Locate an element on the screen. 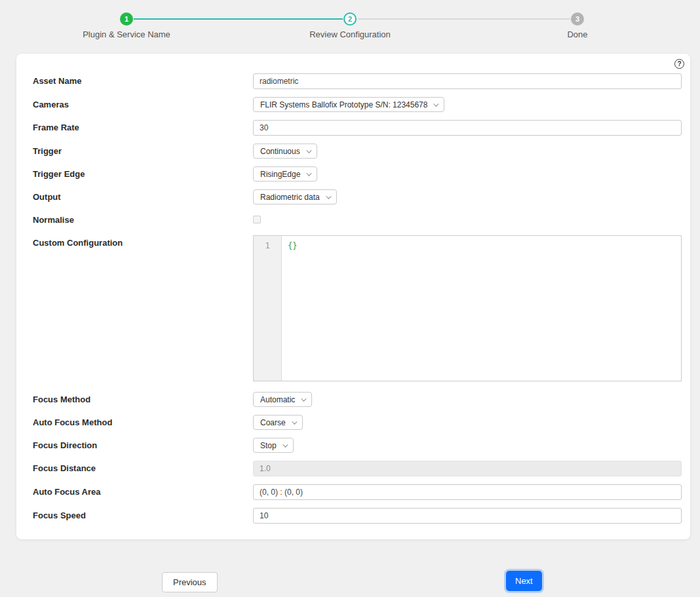  form-row-output: Output Radiometric data is located at coordinates (354, 197).